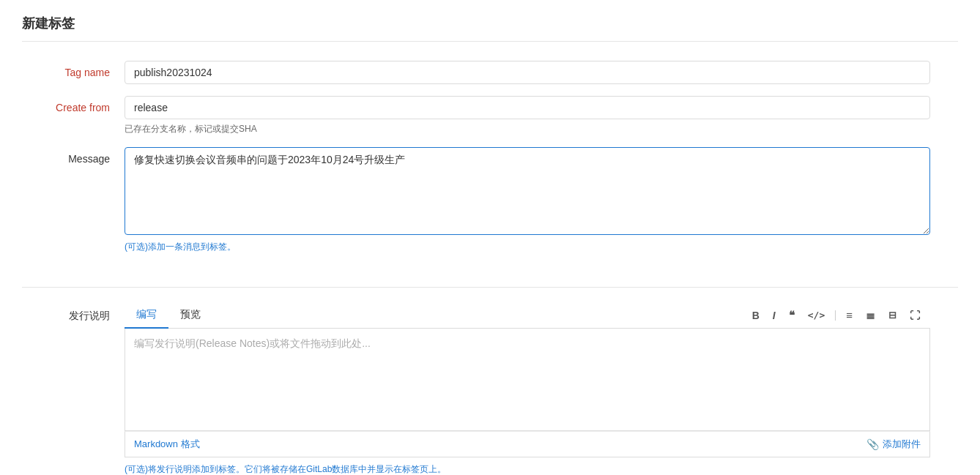 The height and width of the screenshot is (475, 980). Describe the element at coordinates (756, 315) in the screenshot. I see `bold-icon: B` at that location.